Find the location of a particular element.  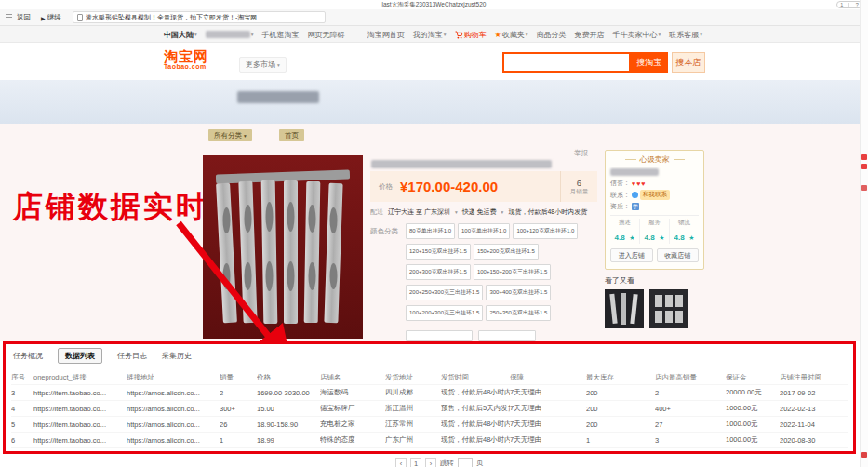

panel-tab: 数据列表 is located at coordinates (80, 355).